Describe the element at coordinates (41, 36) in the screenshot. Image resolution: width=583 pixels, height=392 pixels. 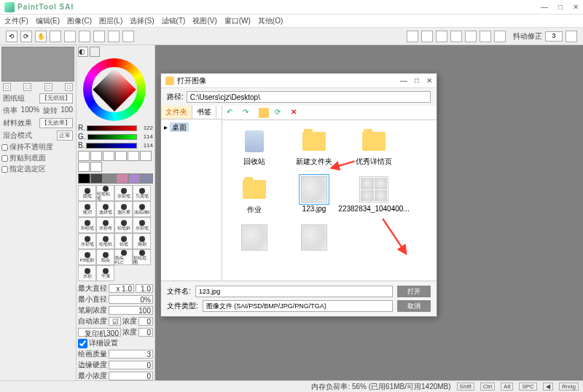
I see `tool-hand-icon: ✋` at that location.